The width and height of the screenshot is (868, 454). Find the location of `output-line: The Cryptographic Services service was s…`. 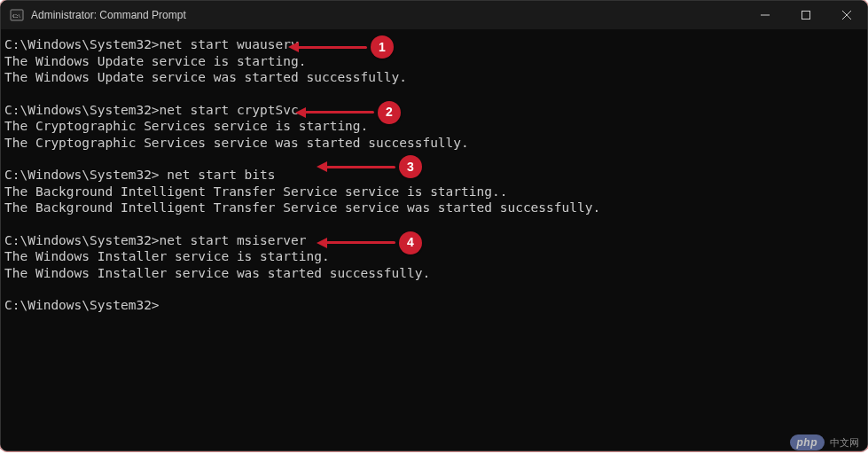

output-line: The Cryptographic Services service was s… is located at coordinates (434, 144).